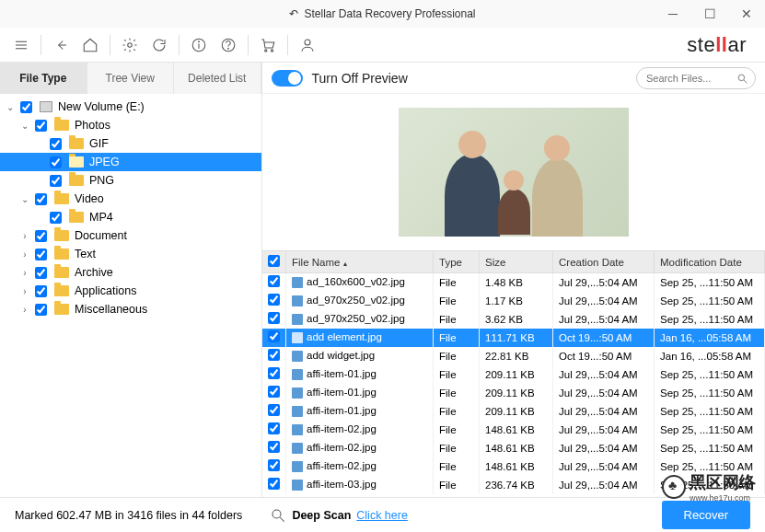  Describe the element at coordinates (516, 262) in the screenshot. I see `col-size: Size` at that location.